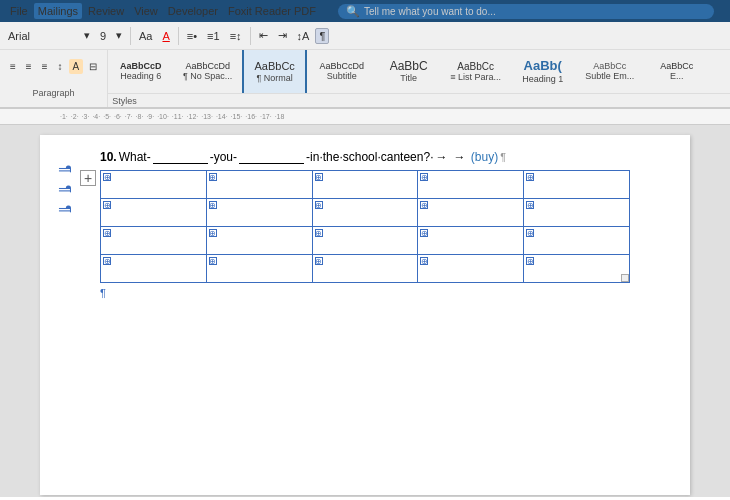 This screenshot has width=730, height=500. Describe the element at coordinates (365, 293) in the screenshot. I see `after-table-line: ¶` at that location.